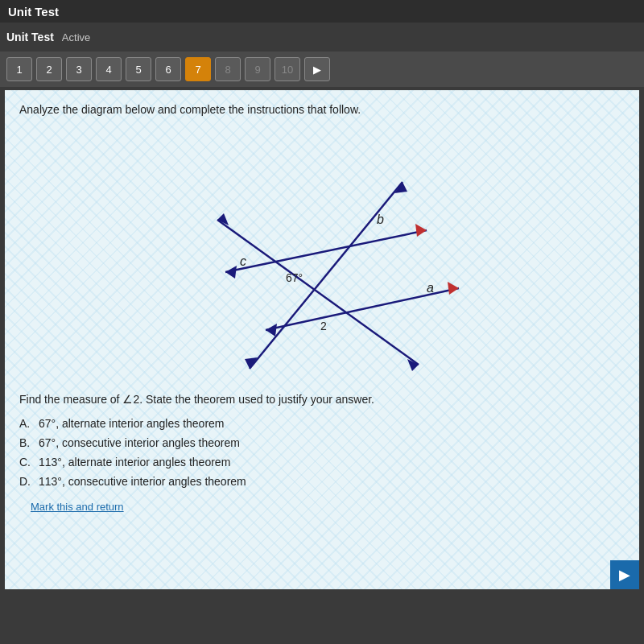  Describe the element at coordinates (31, 37) in the screenshot. I see `sub-title: Unit Test` at that location.